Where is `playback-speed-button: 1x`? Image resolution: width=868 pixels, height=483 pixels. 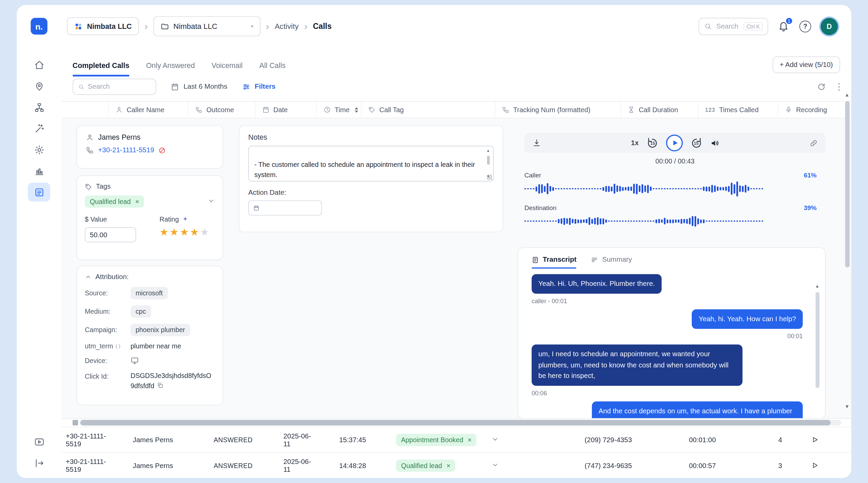
playback-speed-button: 1x is located at coordinates (635, 143).